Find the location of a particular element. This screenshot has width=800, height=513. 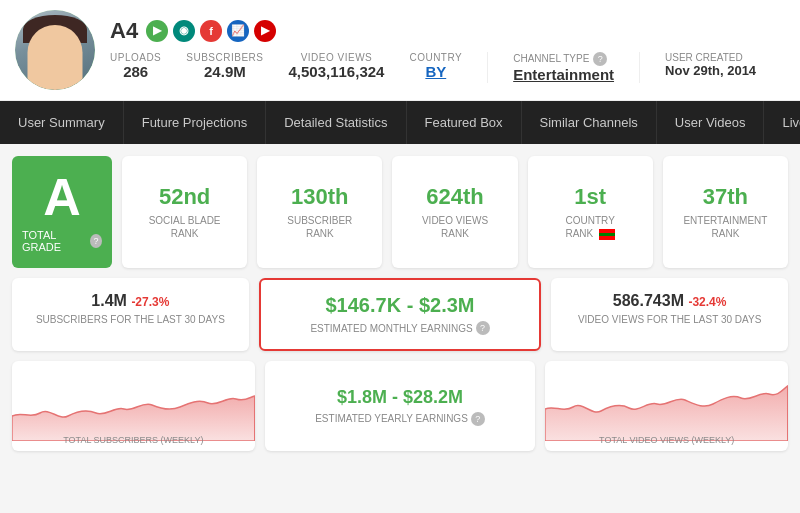

rank-desc-5: ENTERTAINMENTRANK is located at coordinates (725, 227).